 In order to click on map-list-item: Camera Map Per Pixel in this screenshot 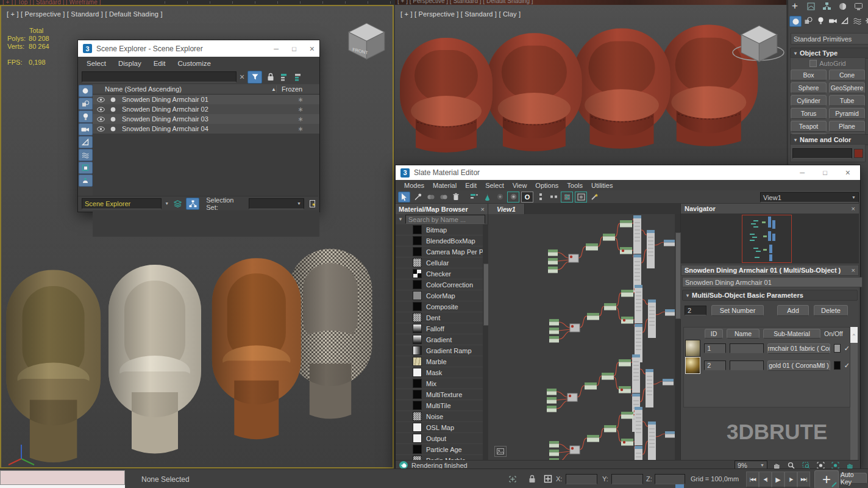, I will do `click(439, 252)`.